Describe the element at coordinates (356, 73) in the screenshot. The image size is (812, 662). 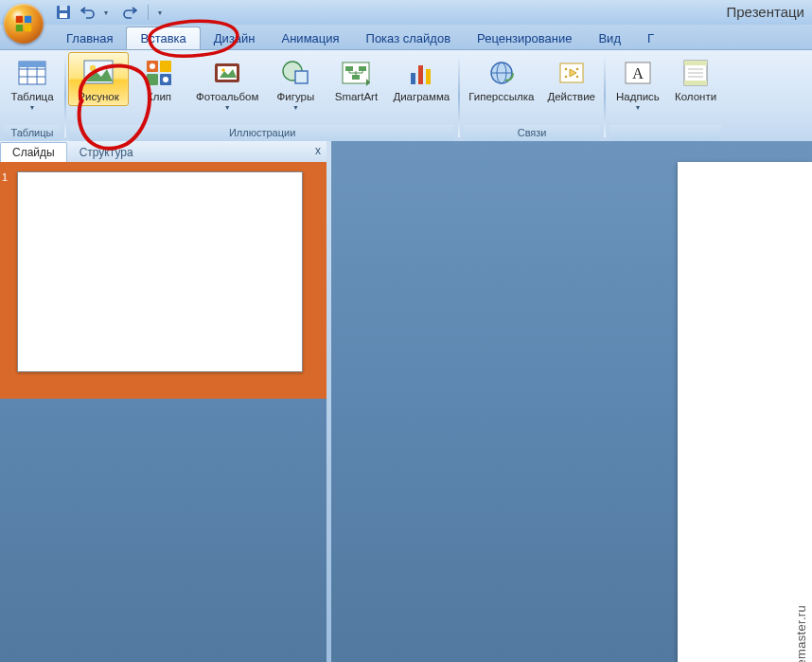
I see `smartart-icon` at that location.